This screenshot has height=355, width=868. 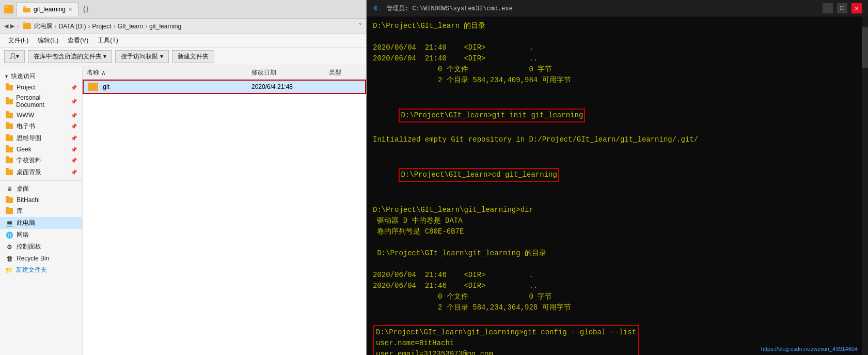 What do you see at coordinates (74, 160) in the screenshot?
I see `pin-icon-7: 📌` at bounding box center [74, 160].